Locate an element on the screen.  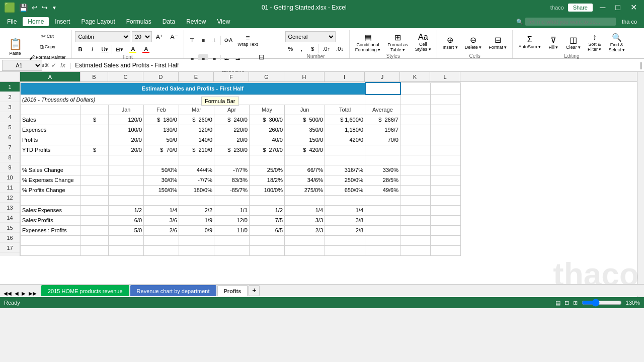
increase-decimal-button: .0↑ is located at coordinates (326, 49).